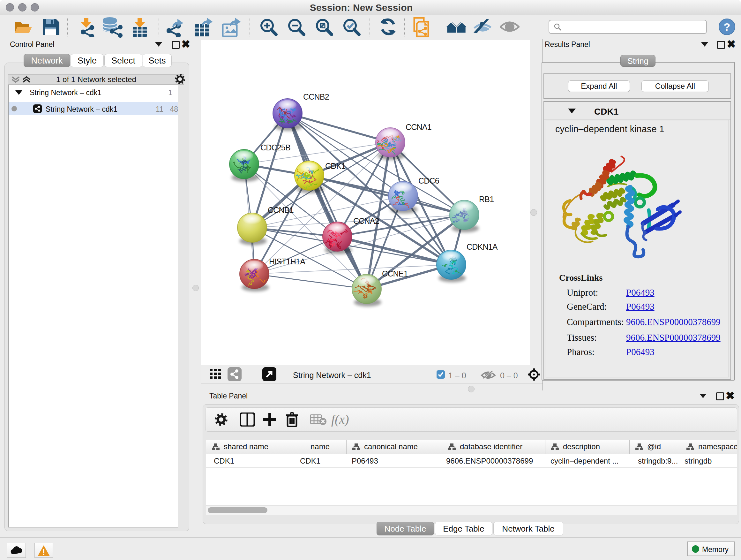 This screenshot has height=560, width=741. Describe the element at coordinates (275, 147) in the screenshot. I see `svg-text: CDC25B` at that location.